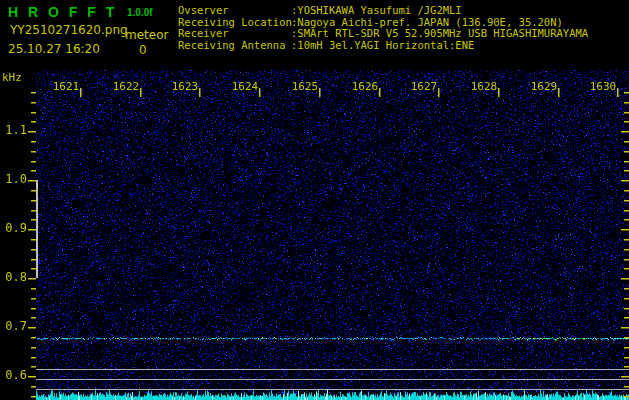 Image resolution: width=629 pixels, height=400 pixels. Describe the element at coordinates (185, 87) in the screenshot. I see `x-axis-label: 1623` at that location.